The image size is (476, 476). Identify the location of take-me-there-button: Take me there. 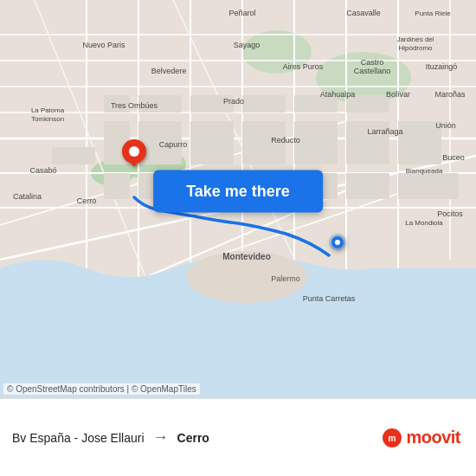
(238, 190).